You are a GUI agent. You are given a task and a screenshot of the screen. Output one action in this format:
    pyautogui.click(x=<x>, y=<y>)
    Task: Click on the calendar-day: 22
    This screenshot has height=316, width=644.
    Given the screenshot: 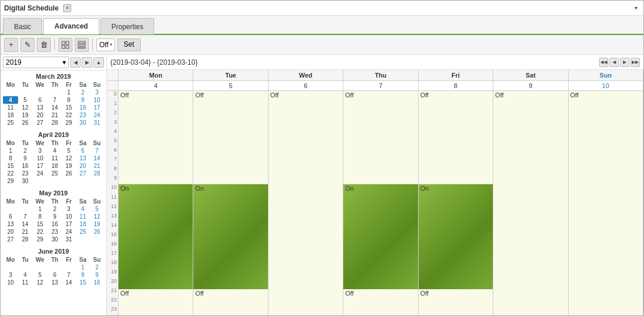 What is the action you would take?
    pyautogui.click(x=40, y=232)
    